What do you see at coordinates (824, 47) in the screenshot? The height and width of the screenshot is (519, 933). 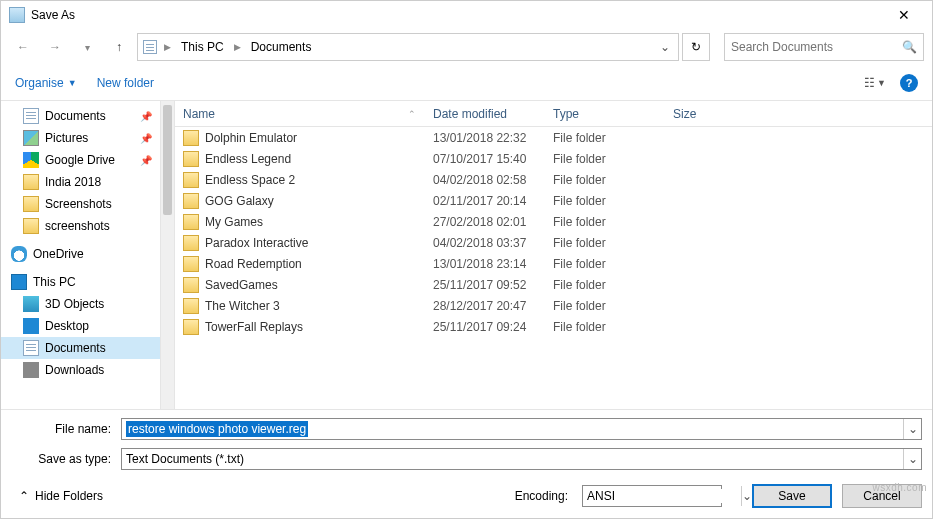 I see `search-box: 🔍` at bounding box center [824, 47].